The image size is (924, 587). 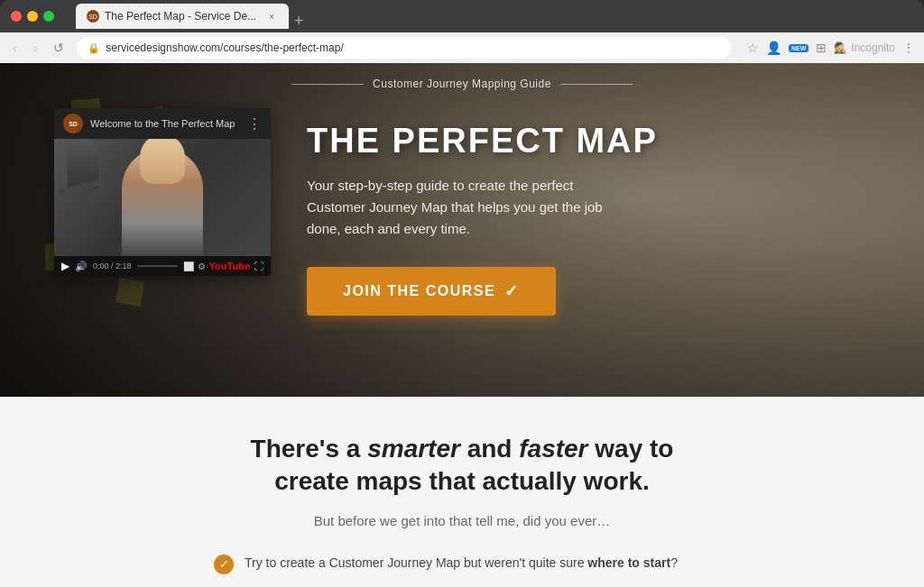 I want to click on youtube-logo: YouTube, so click(x=229, y=266).